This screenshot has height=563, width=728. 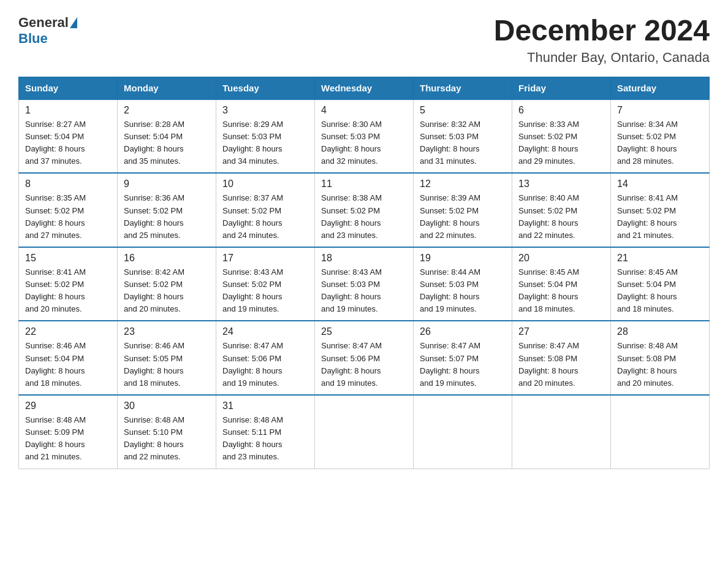 What do you see at coordinates (561, 258) in the screenshot?
I see `day-number: 20` at bounding box center [561, 258].